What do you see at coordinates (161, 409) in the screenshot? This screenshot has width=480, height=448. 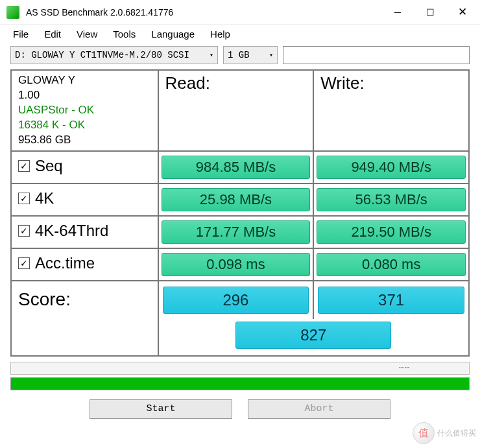 I see `start-button: Start` at bounding box center [161, 409].